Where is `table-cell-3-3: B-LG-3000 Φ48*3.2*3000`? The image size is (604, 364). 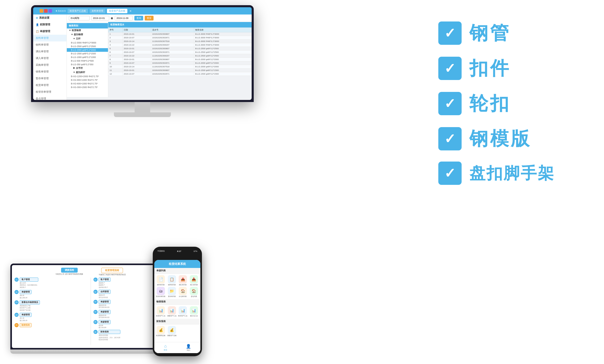 table-cell-3-3: B-LG-3000 Φ48*3.2*3000 is located at coordinates (223, 45).